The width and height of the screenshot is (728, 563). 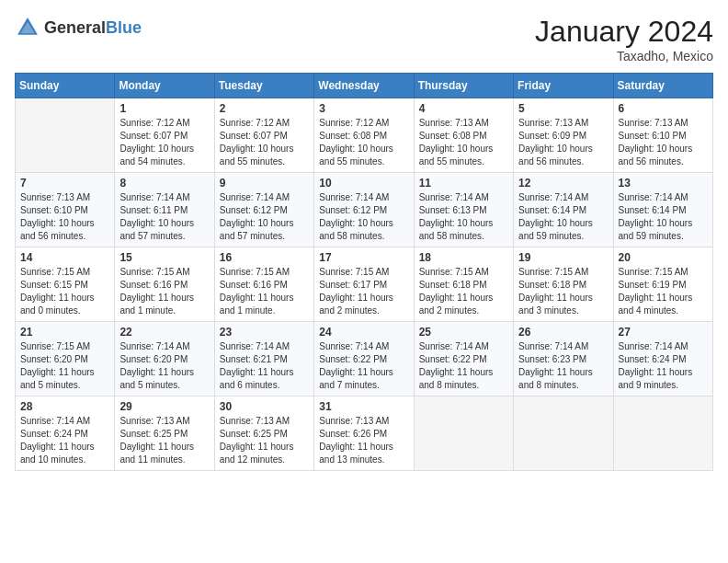 I want to click on day-number: 13, so click(x=664, y=183).